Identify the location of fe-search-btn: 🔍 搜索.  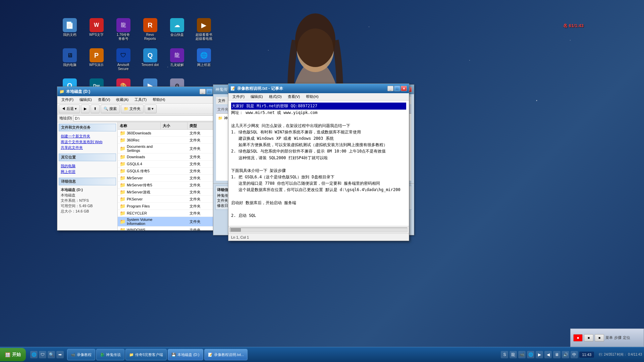
(110, 109).